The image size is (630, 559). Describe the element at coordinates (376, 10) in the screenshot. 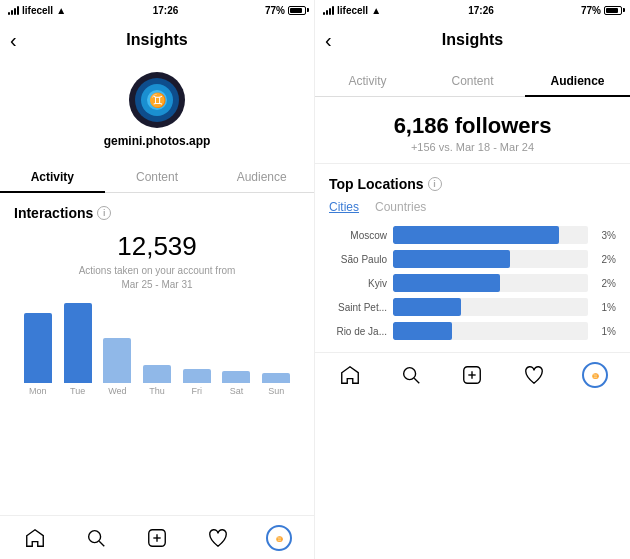

I see `wifi-right: ▲` at that location.